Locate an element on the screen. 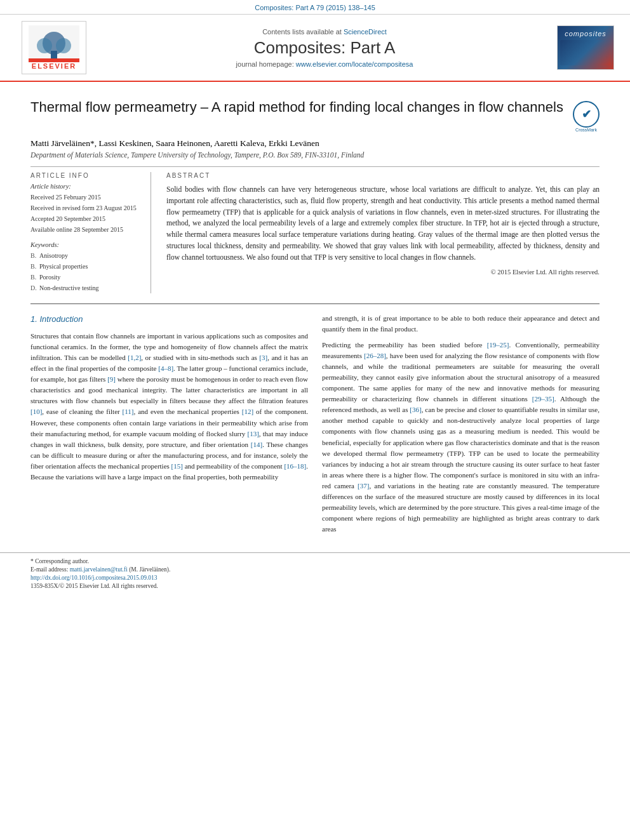 This screenshot has width=630, height=840. journal-citation-bar: Composites: Part A 79 (2015) 138–145 is located at coordinates (315, 8).